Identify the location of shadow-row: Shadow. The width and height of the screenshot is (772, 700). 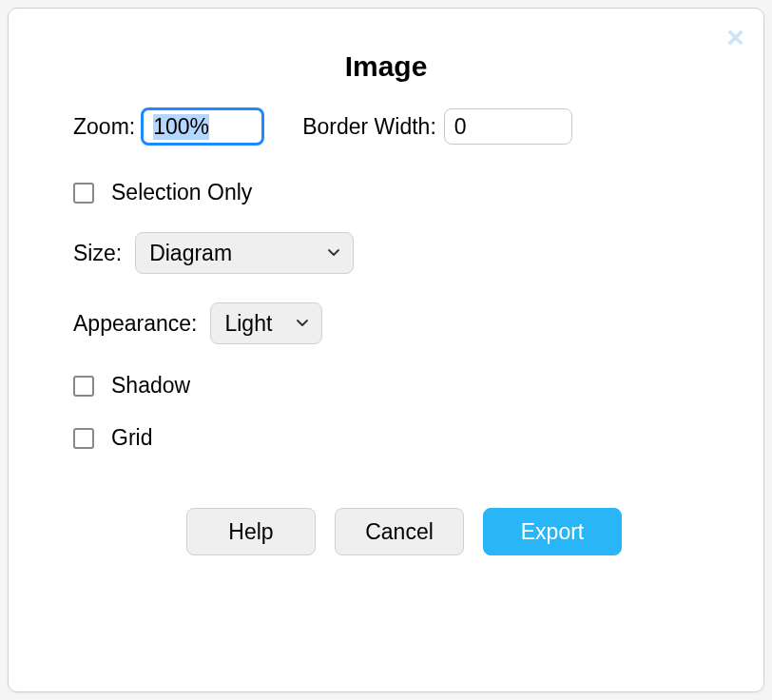
(404, 386).